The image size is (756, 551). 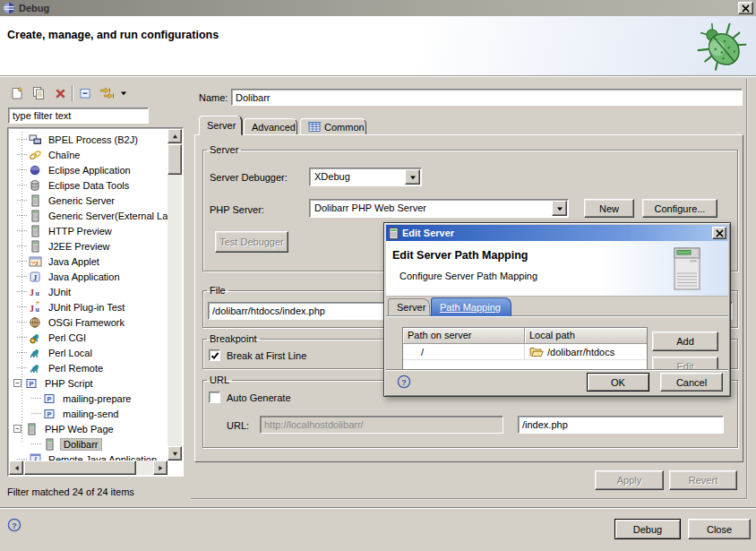 What do you see at coordinates (88, 154) in the screenshot?
I see `tree-item-cha-ne: Chaîne` at bounding box center [88, 154].